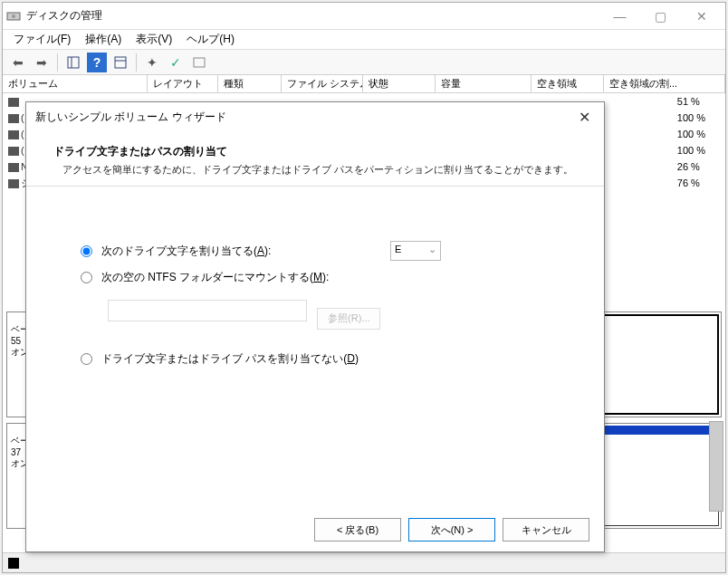 The height and width of the screenshot is (575, 728). What do you see at coordinates (692, 101) in the screenshot?
I see `pct-cell: 51 %` at bounding box center [692, 101].